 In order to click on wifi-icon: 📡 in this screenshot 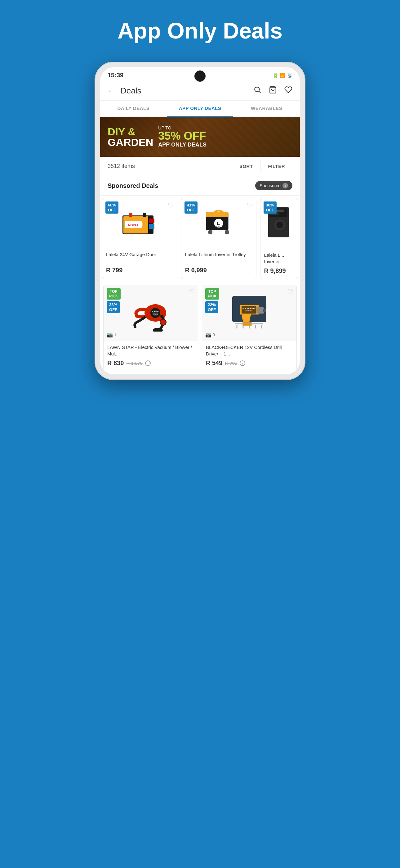, I will do `click(290, 75)`.